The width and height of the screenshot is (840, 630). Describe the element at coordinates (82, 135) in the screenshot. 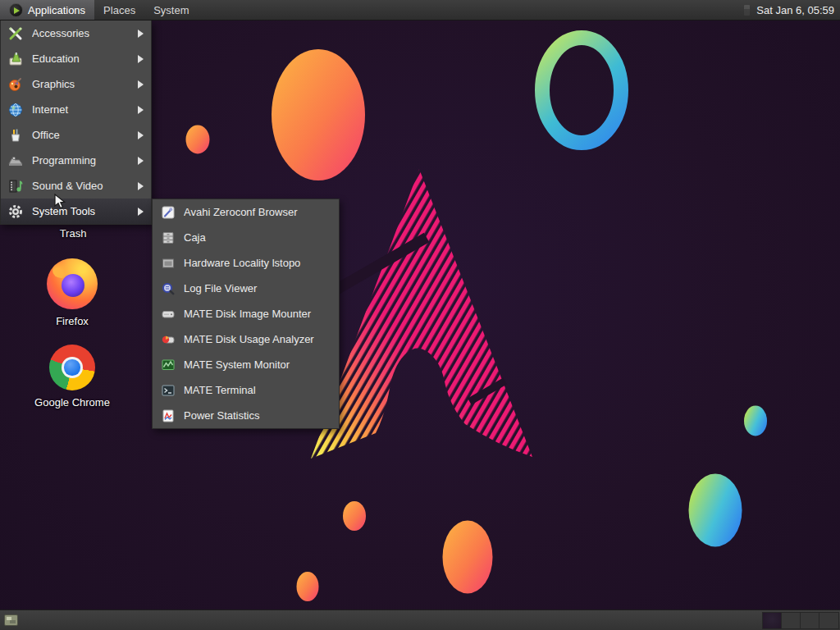

I see `menu-item-label: Office` at that location.